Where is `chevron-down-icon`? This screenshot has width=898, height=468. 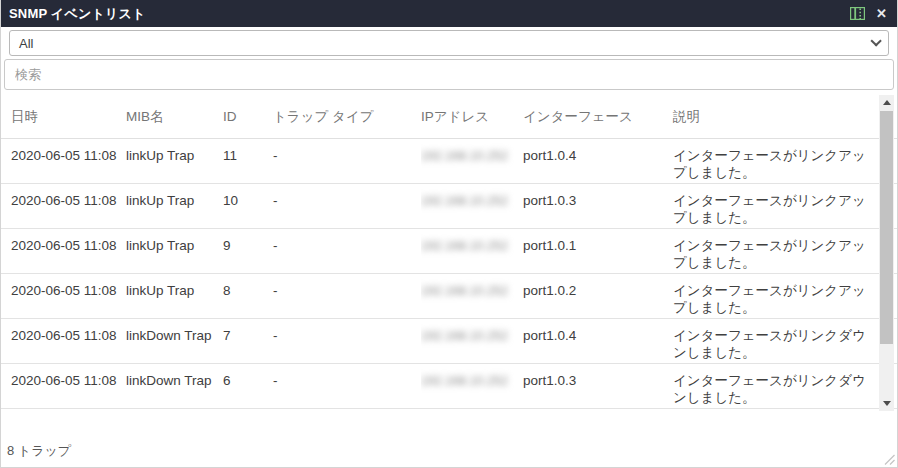 chevron-down-icon is located at coordinates (876, 40).